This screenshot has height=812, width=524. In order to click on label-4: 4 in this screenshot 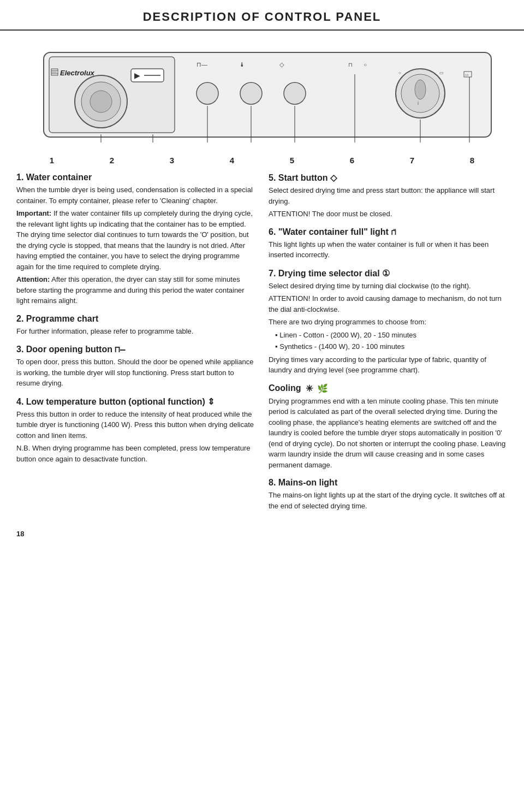, I will do `click(232, 161)`.